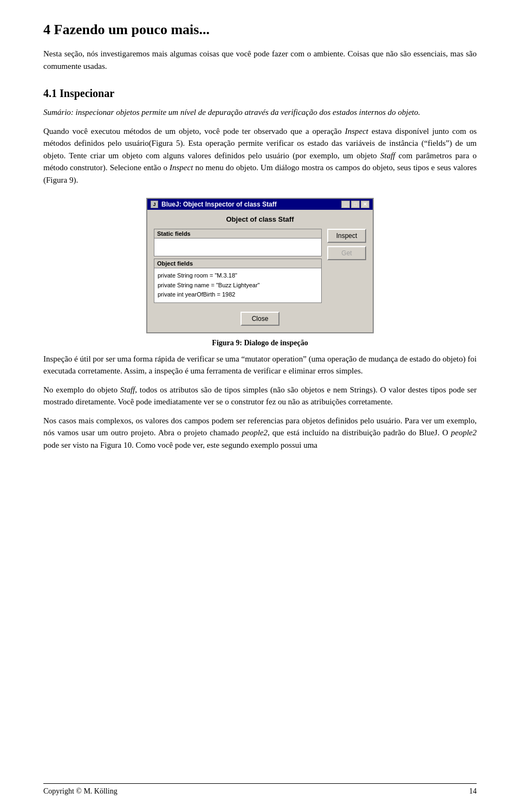 This screenshot has width=520, height=812. I want to click on dialog-titlebar-text: J BlueJ: Object Inspector of class Staff, so click(213, 204).